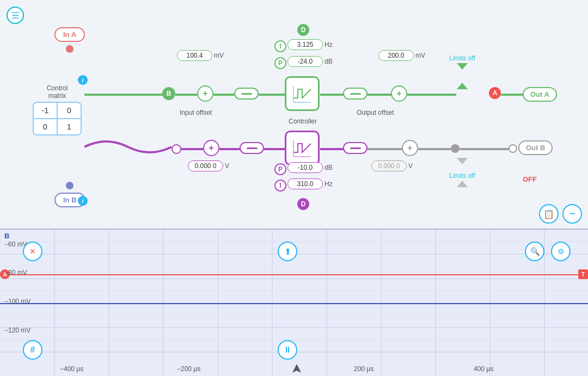 The height and width of the screenshot is (376, 588). Describe the element at coordinates (15, 15) in the screenshot. I see `menu-button: ☰` at that location.